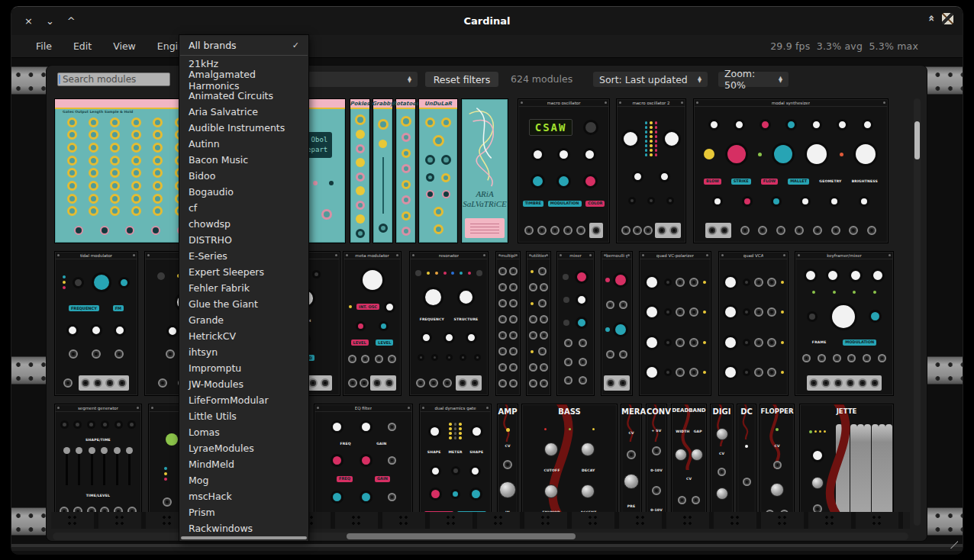 This screenshot has width=974, height=560. I want to click on module-multiples: multiples, so click(508, 323).